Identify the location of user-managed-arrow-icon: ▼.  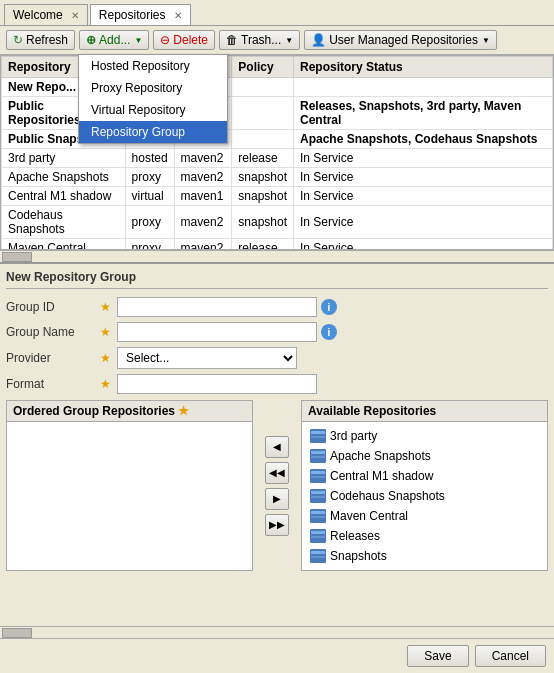
(486, 40).